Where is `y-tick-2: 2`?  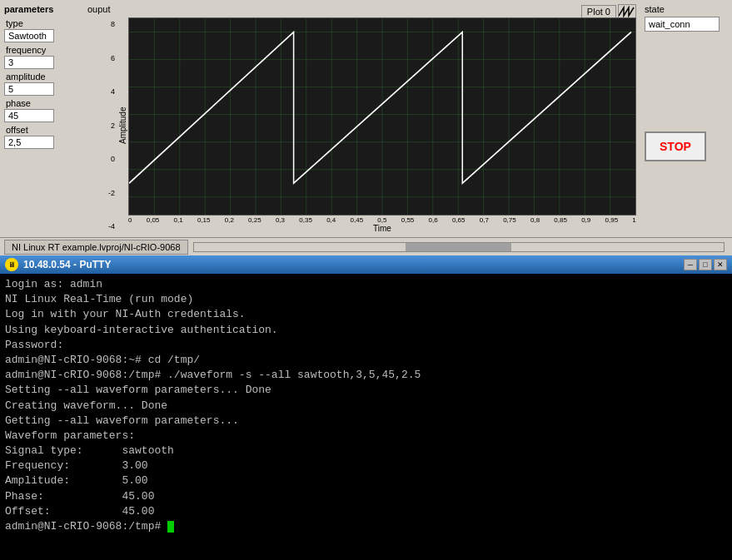 y-tick-2: 2 is located at coordinates (113, 126).